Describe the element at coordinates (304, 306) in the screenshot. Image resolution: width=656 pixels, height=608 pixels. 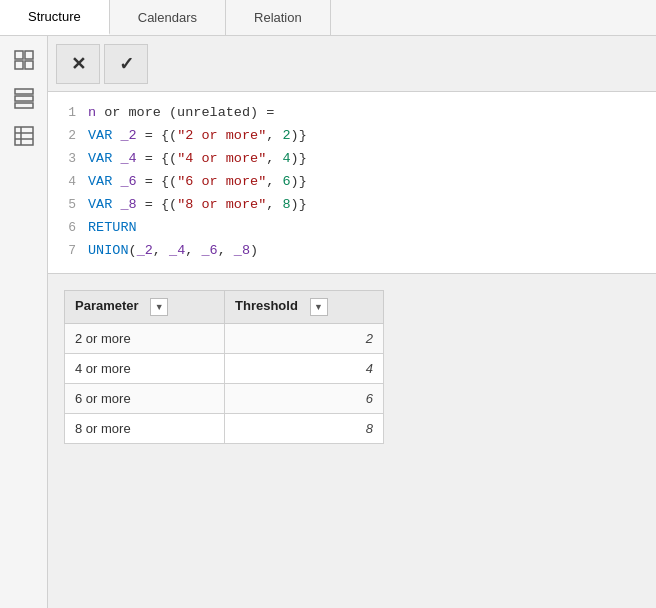
I see `col-threshold-header: Threshold ▼` at that location.